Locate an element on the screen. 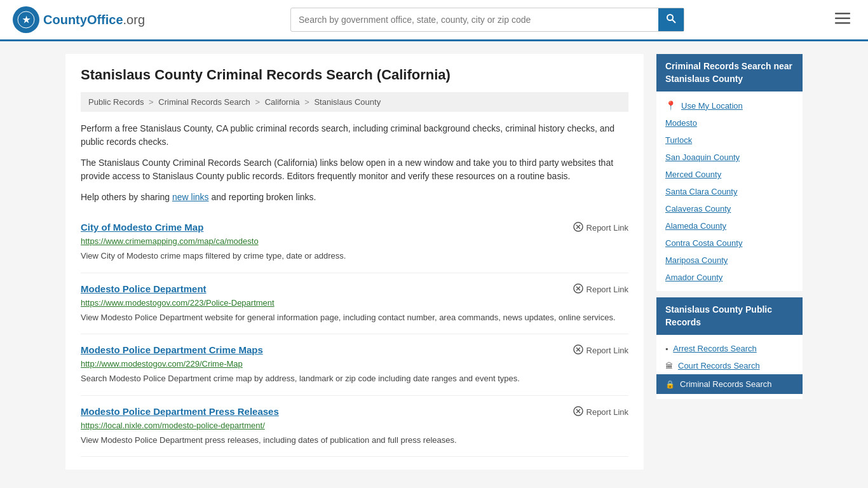 Image resolution: width=868 pixels, height=488 pixels. report-label-0: Report Link is located at coordinates (607, 227).